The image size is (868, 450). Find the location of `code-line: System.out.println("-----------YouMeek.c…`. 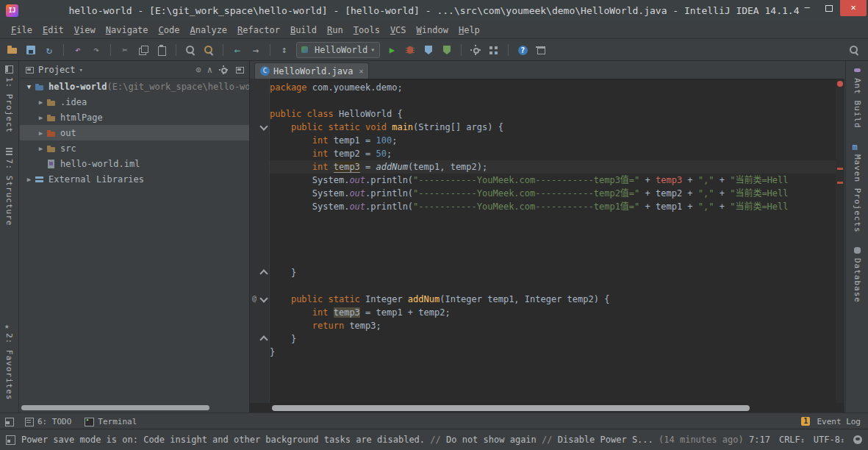

code-line: System.out.println("-----------YouMeek.c… is located at coordinates (553, 193).